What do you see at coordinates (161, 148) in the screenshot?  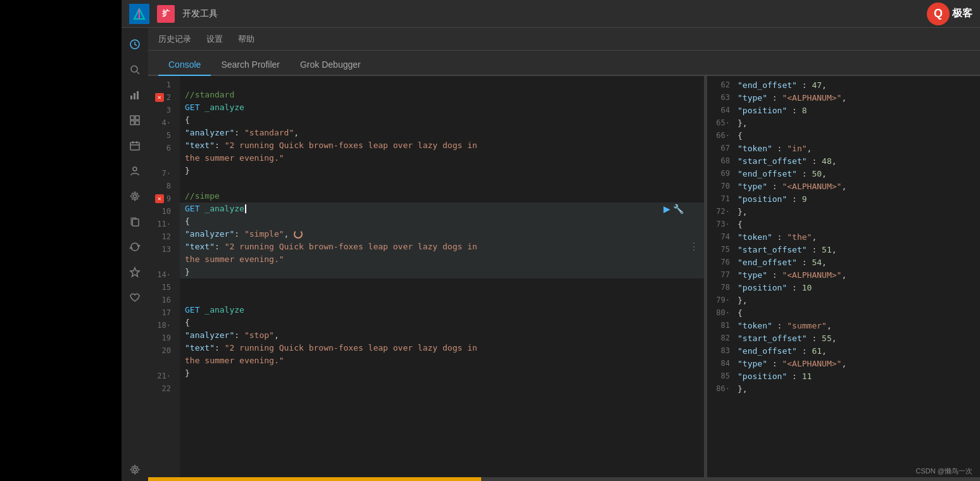 I see `line-num-6: 6` at bounding box center [161, 148].